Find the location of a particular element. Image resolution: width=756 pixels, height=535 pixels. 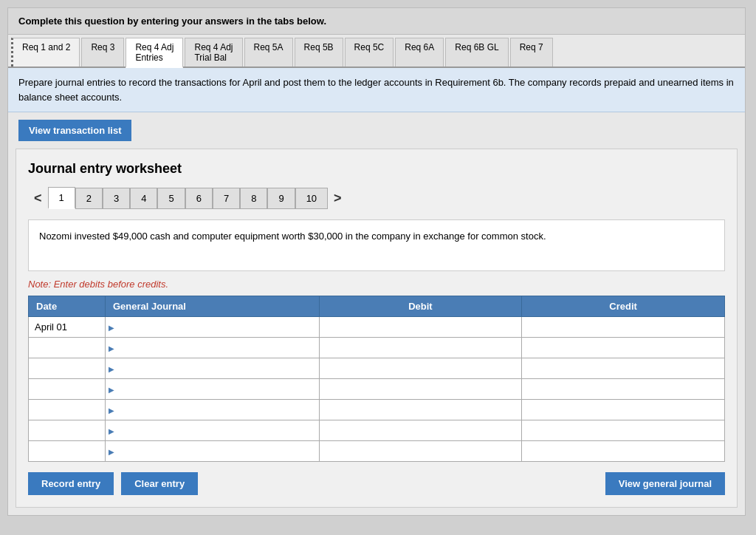

entry-description-text: Nozomi invested $49,000 cash and compute… is located at coordinates (292, 236).